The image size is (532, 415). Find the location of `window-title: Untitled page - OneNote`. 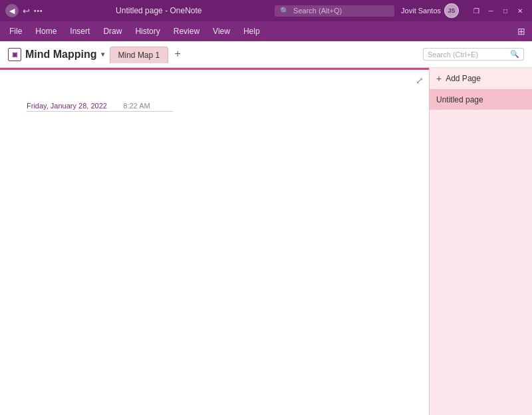

window-title: Untitled page - OneNote is located at coordinates (160, 11).